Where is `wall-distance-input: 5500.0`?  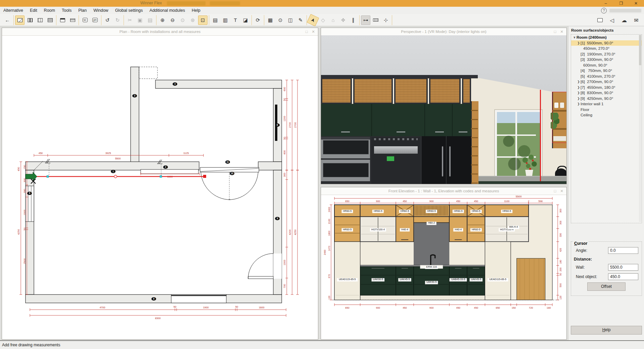 wall-distance-input: 5500.0 is located at coordinates (623, 267).